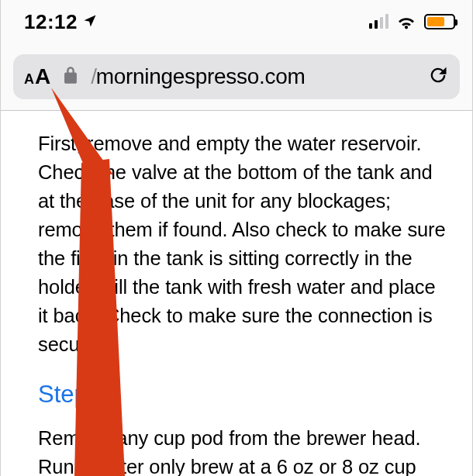  What do you see at coordinates (438, 77) in the screenshot?
I see `reload-icon` at bounding box center [438, 77].